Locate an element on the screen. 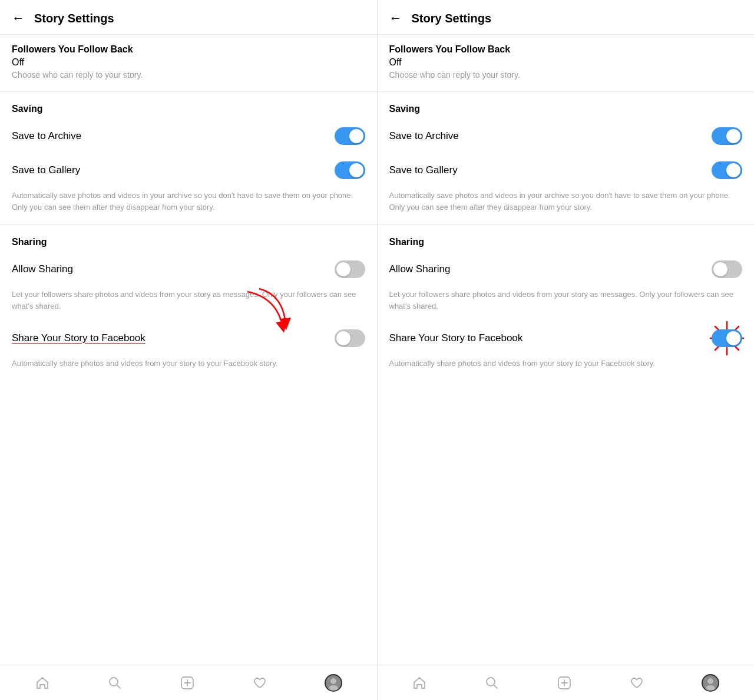 The height and width of the screenshot is (700, 754). left-share-fb-toggle is located at coordinates (350, 338).